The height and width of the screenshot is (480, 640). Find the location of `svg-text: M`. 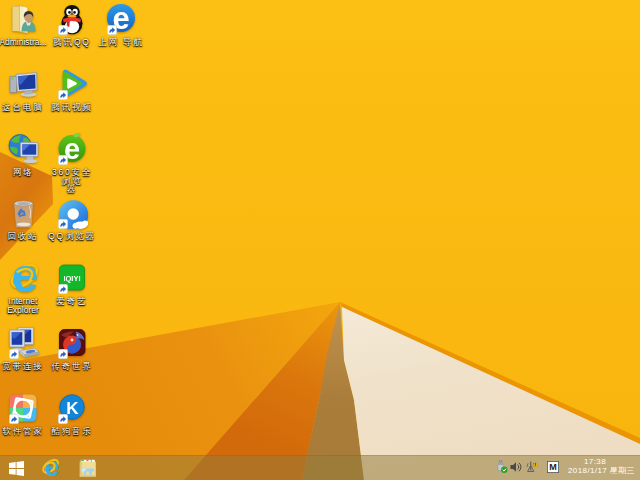

svg-text: M is located at coordinates (553, 467).